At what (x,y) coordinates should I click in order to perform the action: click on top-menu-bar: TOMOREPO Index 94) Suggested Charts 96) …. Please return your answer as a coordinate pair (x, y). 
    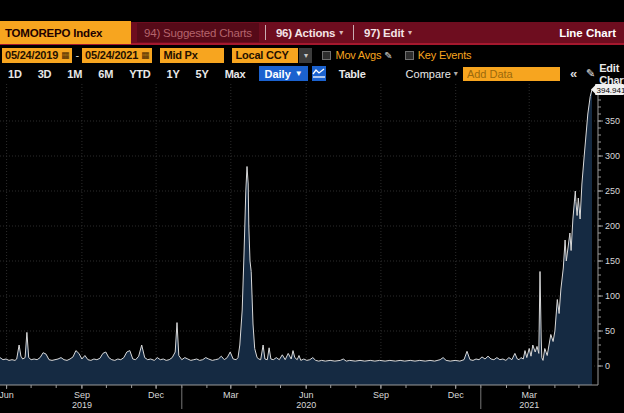
    Looking at the image, I should click on (312, 34).